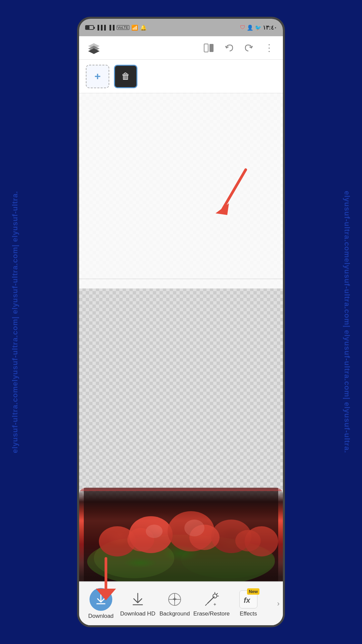 The width and height of the screenshot is (362, 644). I want to click on download-hd-icon, so click(138, 599).